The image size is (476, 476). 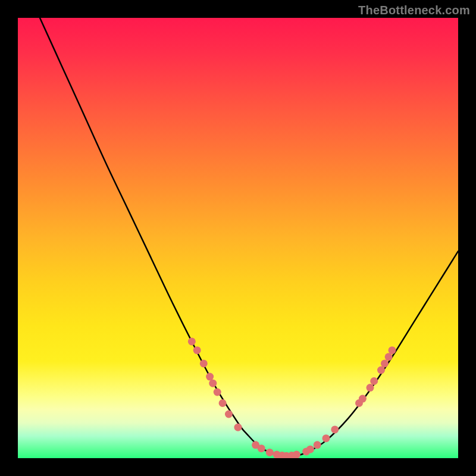 I want to click on watermark-text: TheBottleneck.com, so click(x=414, y=11).